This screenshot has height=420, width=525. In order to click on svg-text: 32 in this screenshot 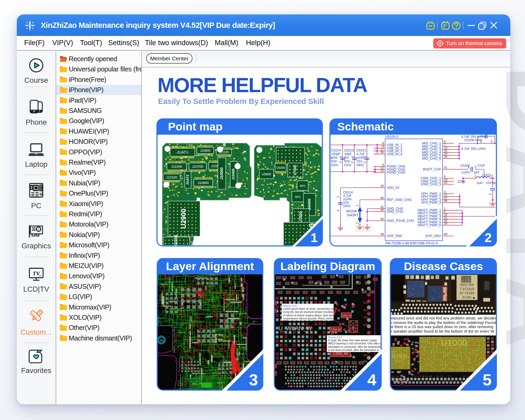, I will do `click(382, 219)`.